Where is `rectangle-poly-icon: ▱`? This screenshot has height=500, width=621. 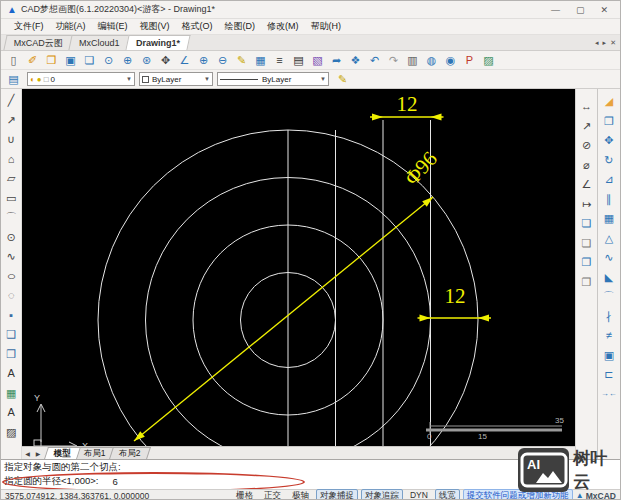
rectangle-poly-icon: ▱ is located at coordinates (11, 179).